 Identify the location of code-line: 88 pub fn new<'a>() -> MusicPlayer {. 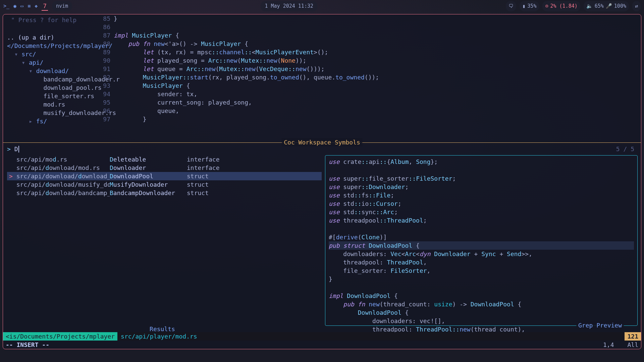
(371, 44).